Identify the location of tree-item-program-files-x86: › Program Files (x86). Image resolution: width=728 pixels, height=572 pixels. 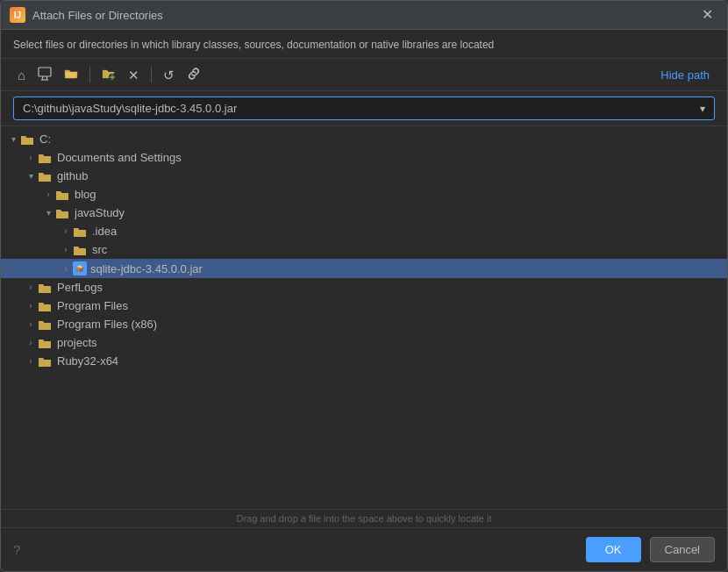
(364, 325).